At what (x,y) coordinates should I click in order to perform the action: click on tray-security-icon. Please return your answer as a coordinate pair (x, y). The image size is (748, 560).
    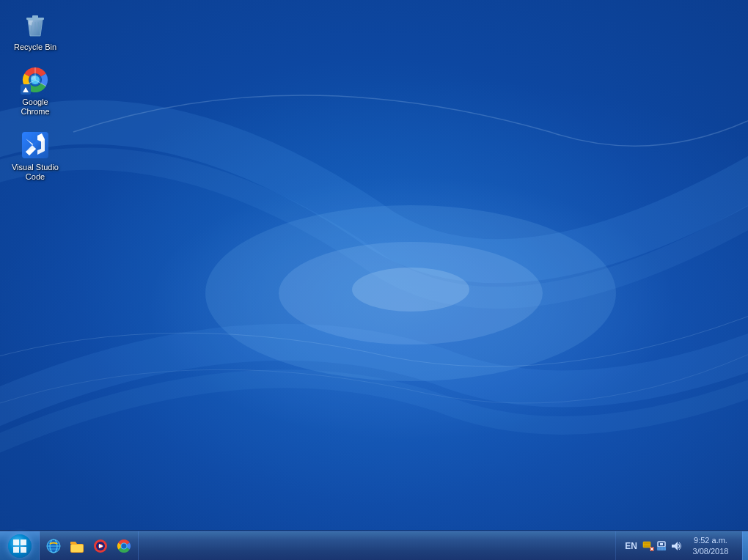
    Looking at the image, I should click on (662, 546).